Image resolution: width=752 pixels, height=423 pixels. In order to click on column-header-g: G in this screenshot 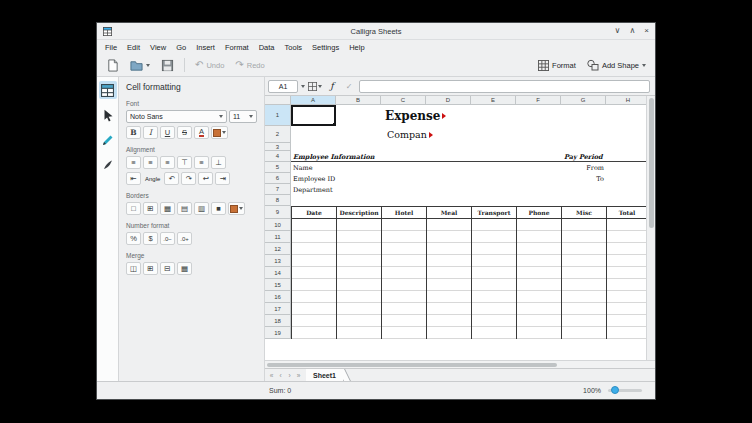, I will do `click(584, 100)`.